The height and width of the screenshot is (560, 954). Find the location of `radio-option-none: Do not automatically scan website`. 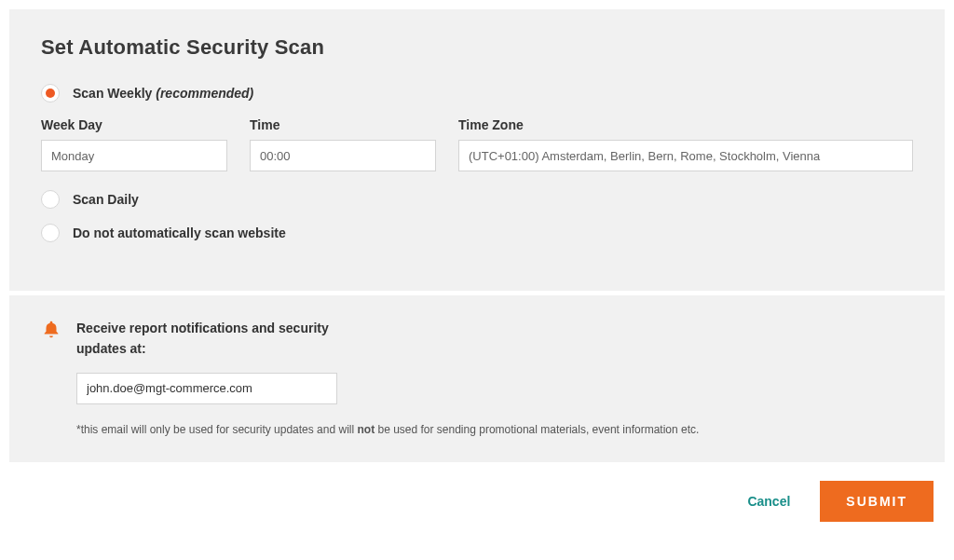

radio-option-none: Do not automatically scan website is located at coordinates (477, 233).